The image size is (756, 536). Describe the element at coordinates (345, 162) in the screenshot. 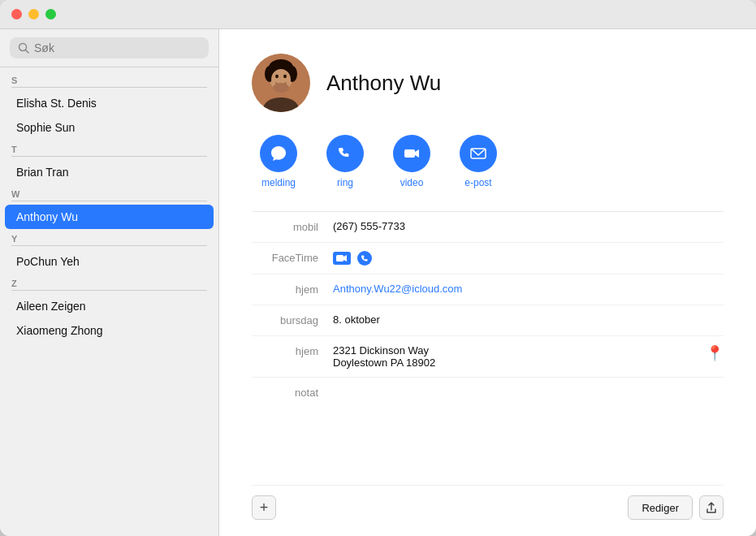

I see `call-button: ring` at that location.